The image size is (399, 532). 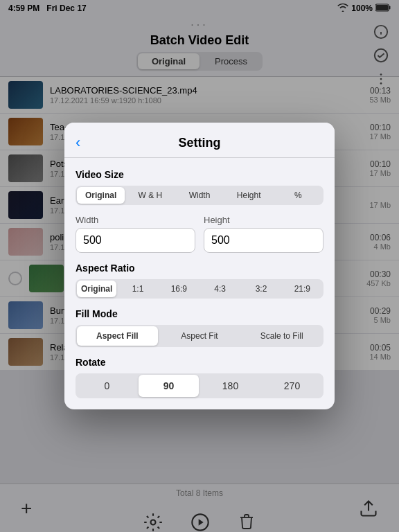 I want to click on modal-header: ‹ Setting, so click(x=200, y=140).